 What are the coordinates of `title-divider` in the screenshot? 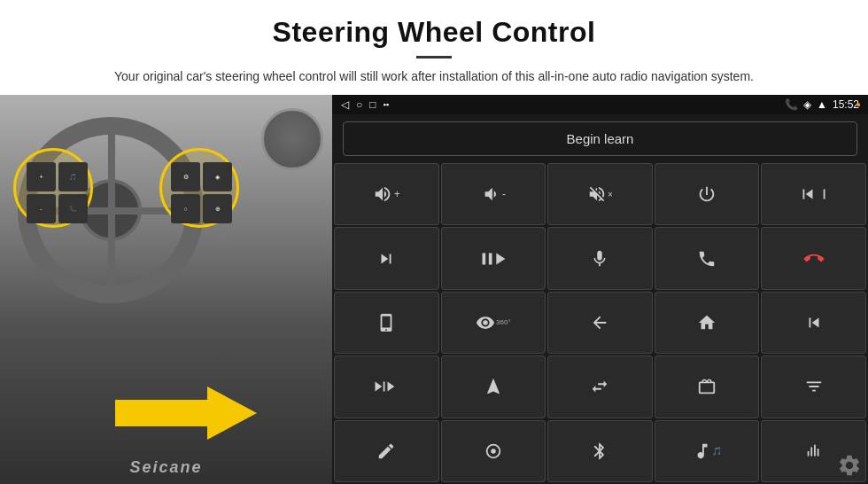 It's located at (434, 57).